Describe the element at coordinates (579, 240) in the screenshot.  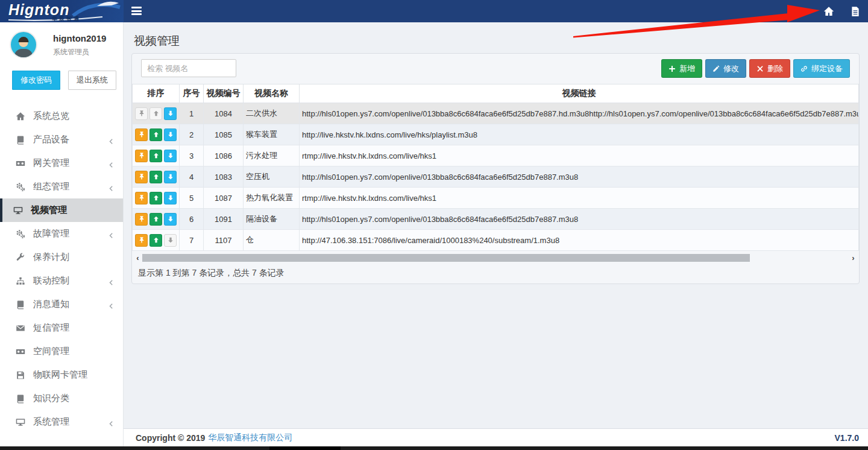
I see `cell-video-url: http://47.106.38.151:7086/live/cameraid/…` at that location.